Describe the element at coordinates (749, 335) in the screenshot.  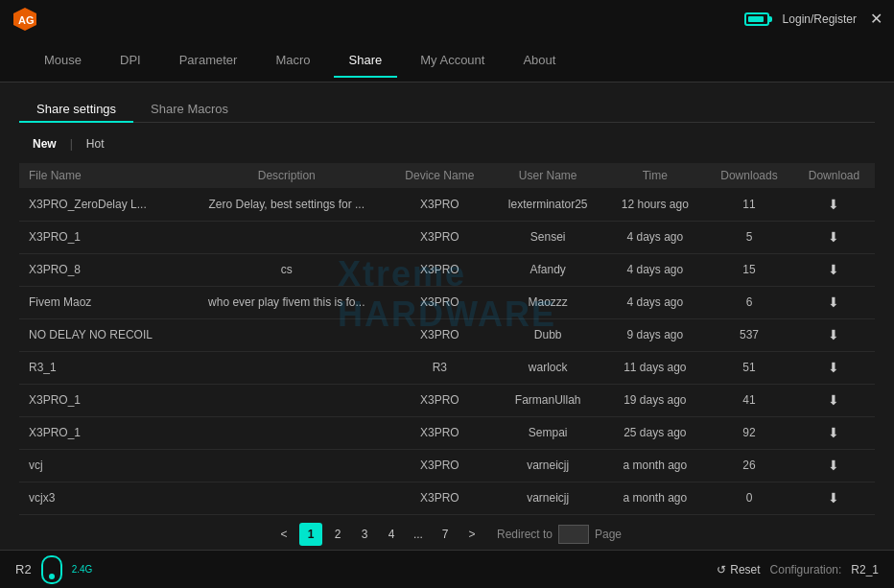
I see `cell-downloads: 537` at that location.